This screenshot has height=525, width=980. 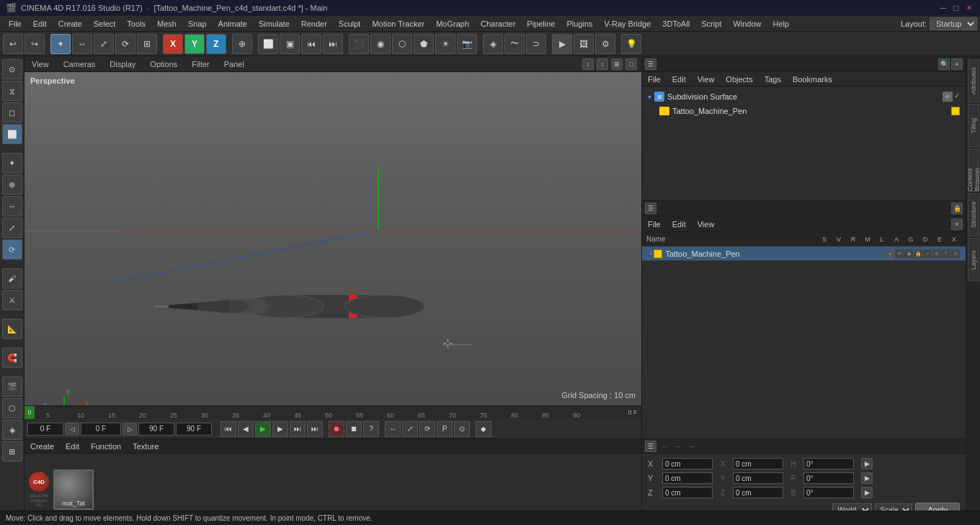 What do you see at coordinates (584, 44) in the screenshot?
I see `render-viewport-button: 🖼` at bounding box center [584, 44].